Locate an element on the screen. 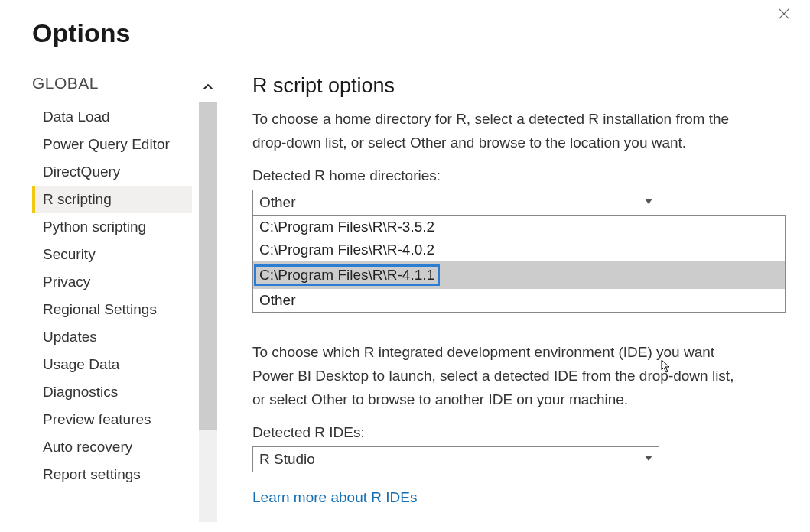  close-icon is located at coordinates (786, 15).